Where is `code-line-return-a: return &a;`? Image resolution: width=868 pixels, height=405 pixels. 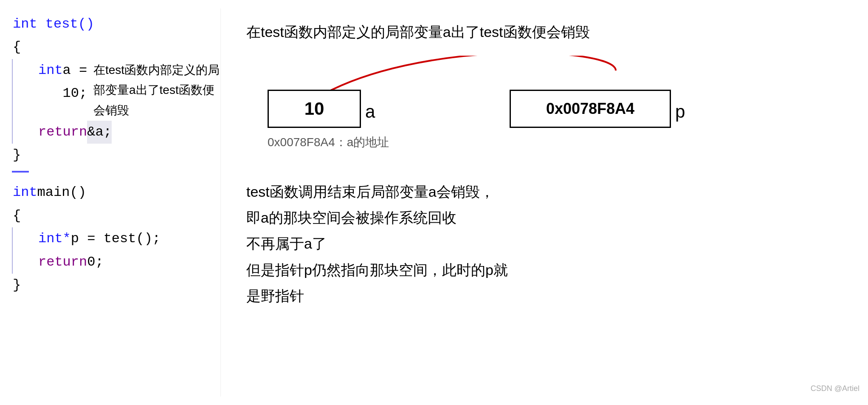
code-line-return-a: return &a; is located at coordinates (112, 132).